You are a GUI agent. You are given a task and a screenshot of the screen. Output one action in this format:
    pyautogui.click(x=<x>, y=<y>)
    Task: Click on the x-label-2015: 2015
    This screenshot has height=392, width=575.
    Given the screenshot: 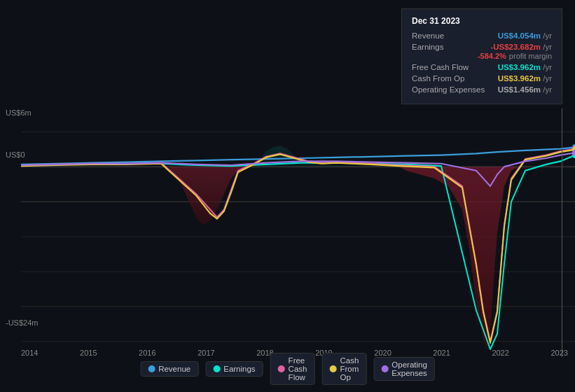 What is the action you would take?
    pyautogui.click(x=88, y=353)
    